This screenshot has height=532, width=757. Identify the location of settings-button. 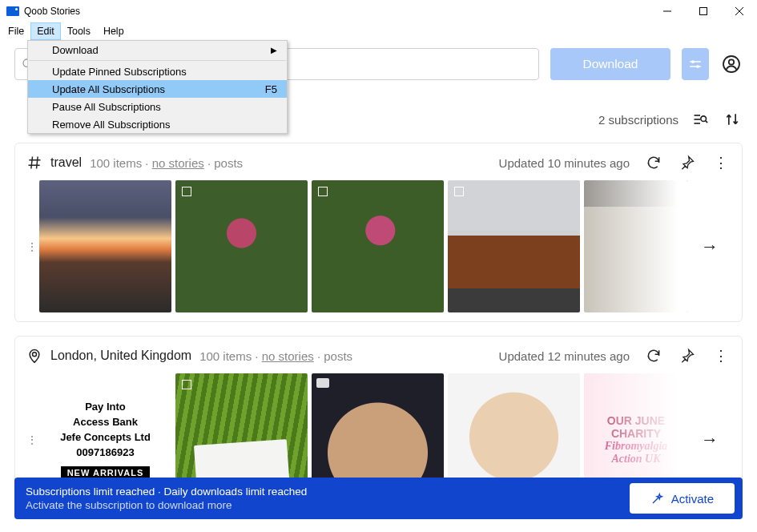
(695, 64).